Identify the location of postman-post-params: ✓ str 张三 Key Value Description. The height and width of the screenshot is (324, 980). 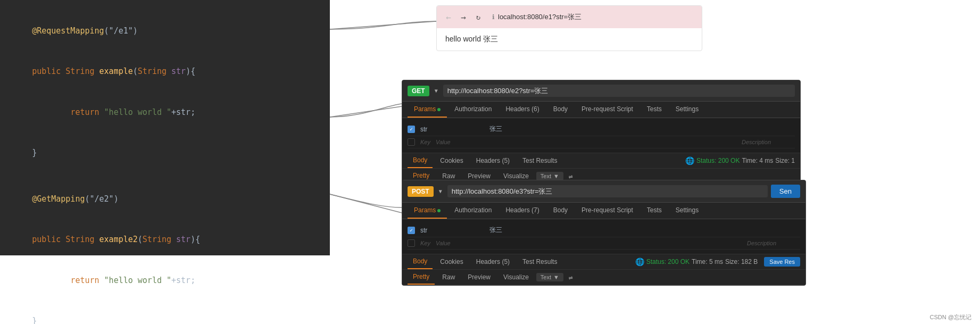
(604, 236).